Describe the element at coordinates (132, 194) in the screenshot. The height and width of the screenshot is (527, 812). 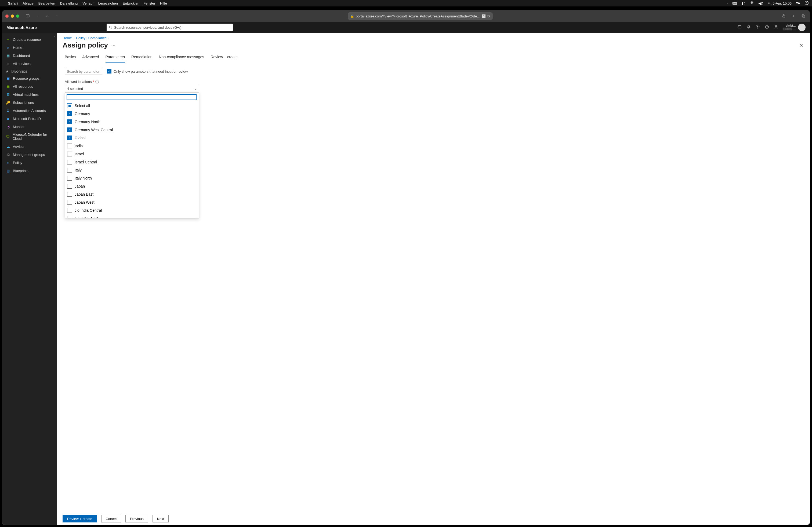
I see `dropdown-option: Japan East` at that location.